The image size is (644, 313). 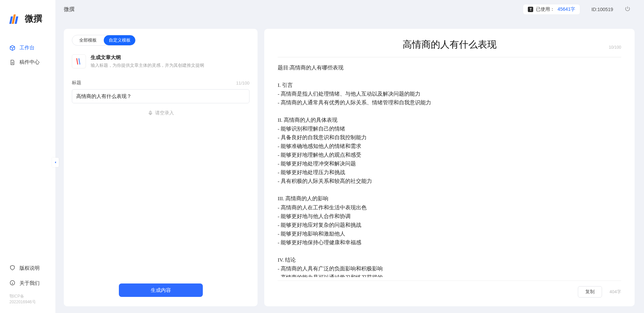 I want to click on shield-icon, so click(x=12, y=268).